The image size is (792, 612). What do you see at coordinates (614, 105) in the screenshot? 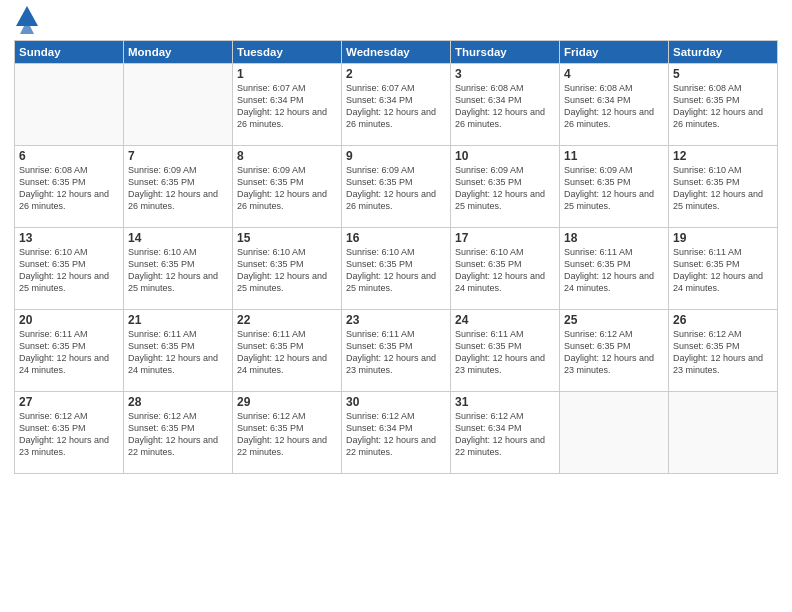
I see `calendar-cell: 4Sunrise: 6:08 AM Sunset: 6:34 PM Daylig…` at bounding box center [614, 105].